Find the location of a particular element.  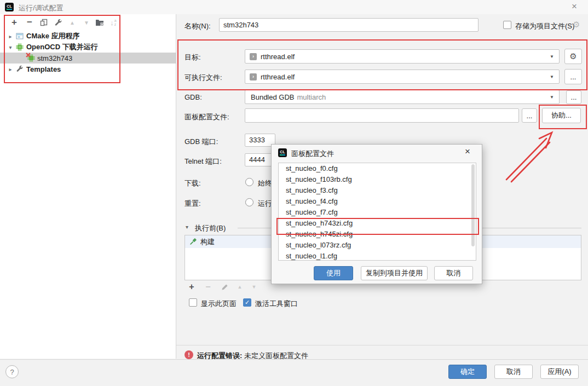

target-label: 目标: is located at coordinates (193, 57).